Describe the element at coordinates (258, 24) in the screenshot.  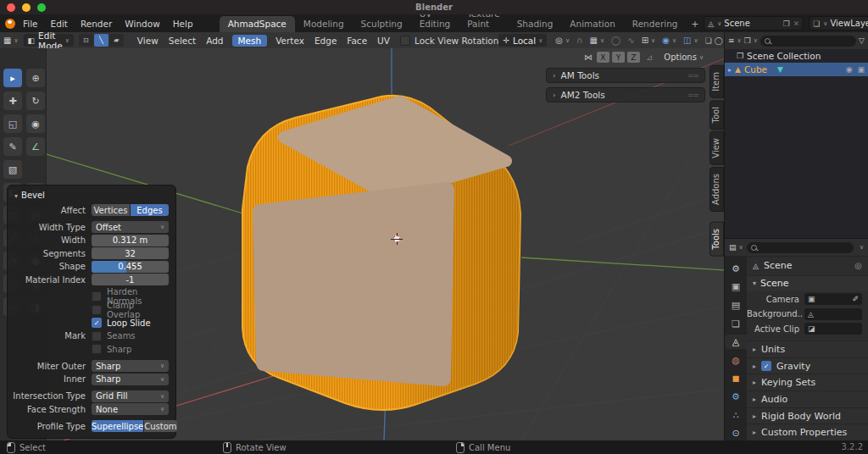
I see `workspace-tab-ahmadspace: AhmadSpace` at that location.